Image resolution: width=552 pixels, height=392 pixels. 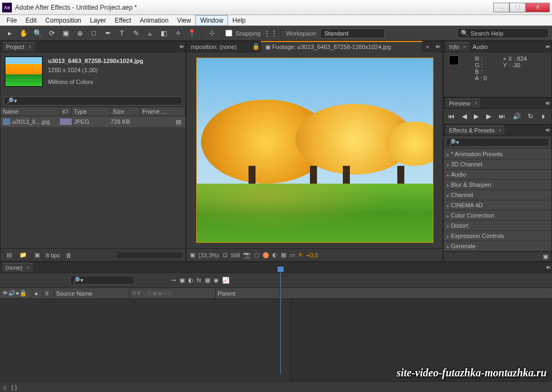 I want to click on play-icon: ▶, so click(x=477, y=116).